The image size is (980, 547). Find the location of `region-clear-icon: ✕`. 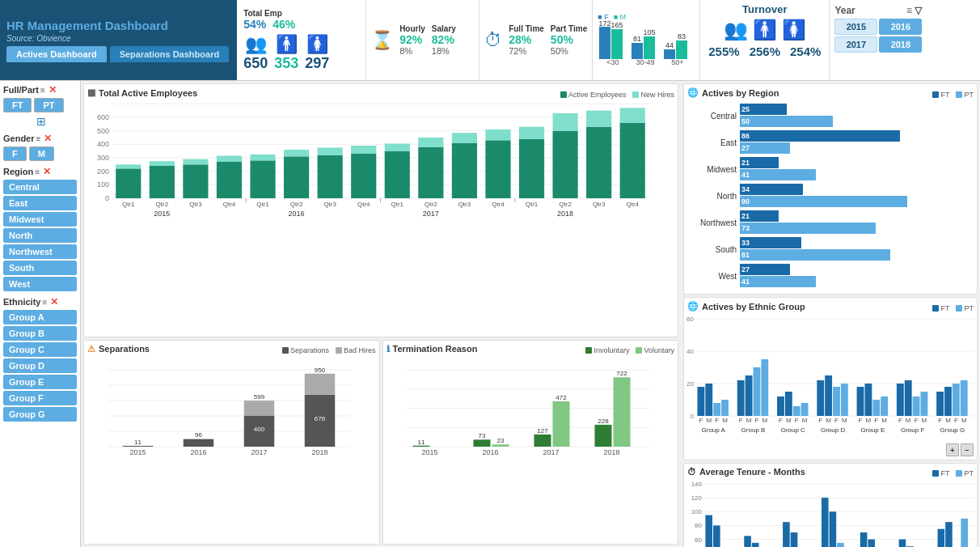

region-clear-icon: ✕ is located at coordinates (47, 172).